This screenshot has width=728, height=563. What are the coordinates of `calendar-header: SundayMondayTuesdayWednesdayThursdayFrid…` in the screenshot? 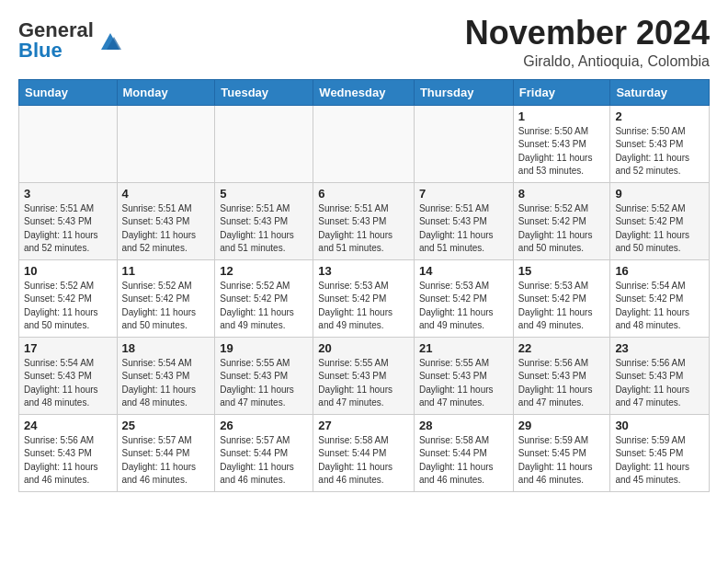 It's located at (364, 92).